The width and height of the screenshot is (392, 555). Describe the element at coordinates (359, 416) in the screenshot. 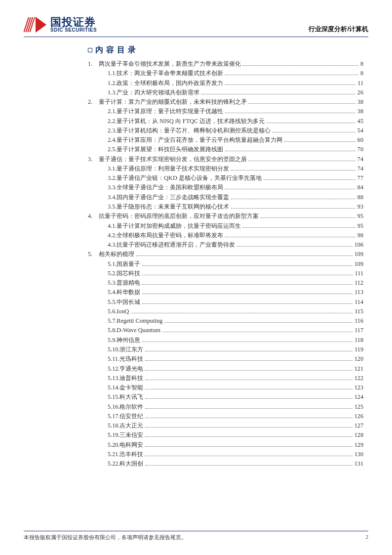

I see `toc-entry-page: 126` at that location.